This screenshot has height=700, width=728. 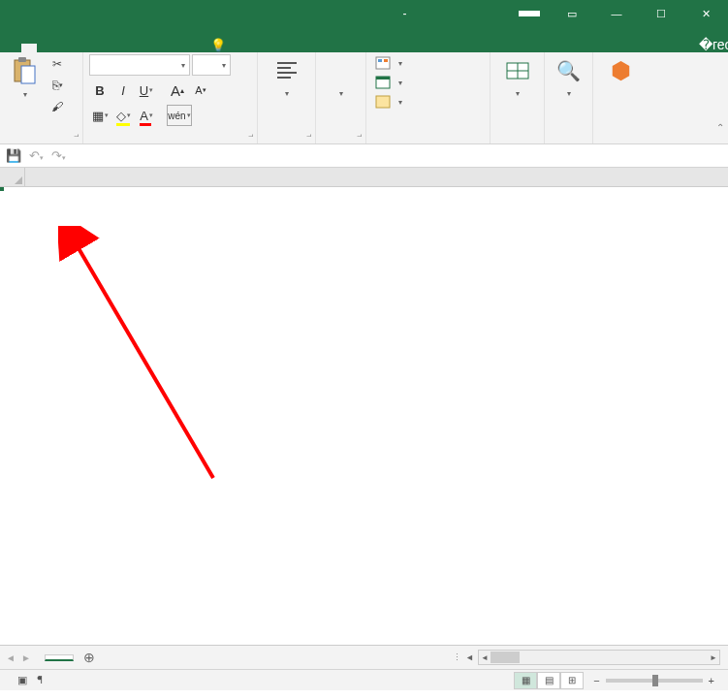 What do you see at coordinates (123, 115) in the screenshot?
I see `fill-color-button: ◇▾` at bounding box center [123, 115].